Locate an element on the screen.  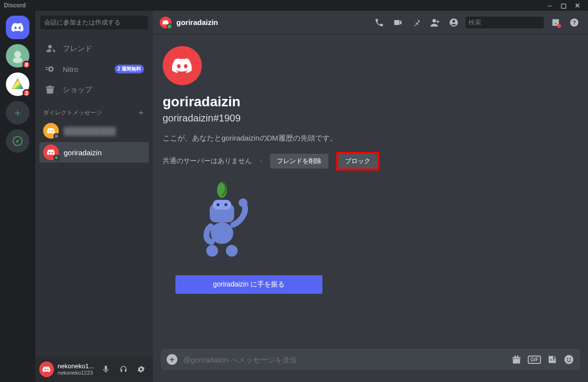
app-title: Discord is located at coordinates (15, 5).